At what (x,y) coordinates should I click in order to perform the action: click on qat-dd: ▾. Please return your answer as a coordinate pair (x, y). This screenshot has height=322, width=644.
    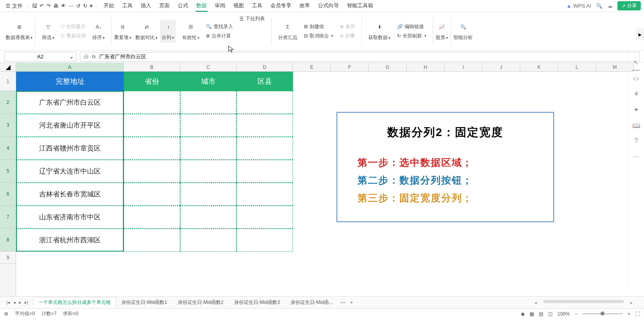
    Looking at the image, I should click on (91, 6).